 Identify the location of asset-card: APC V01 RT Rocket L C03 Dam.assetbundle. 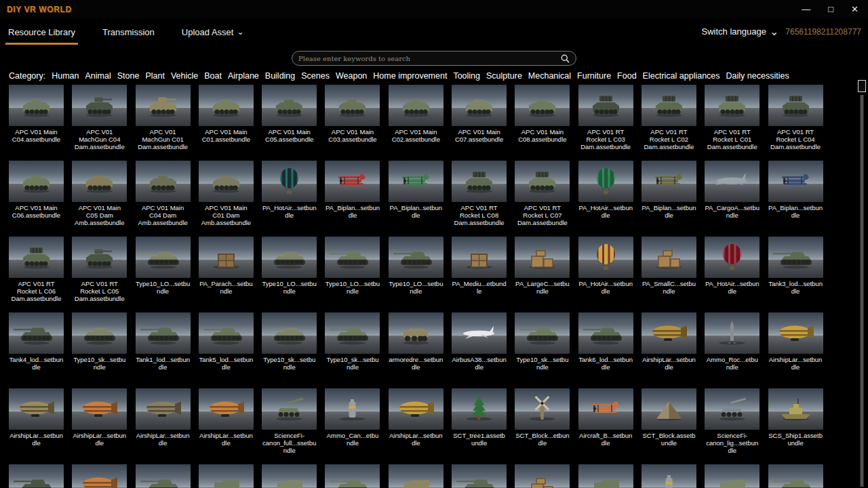
(606, 123).